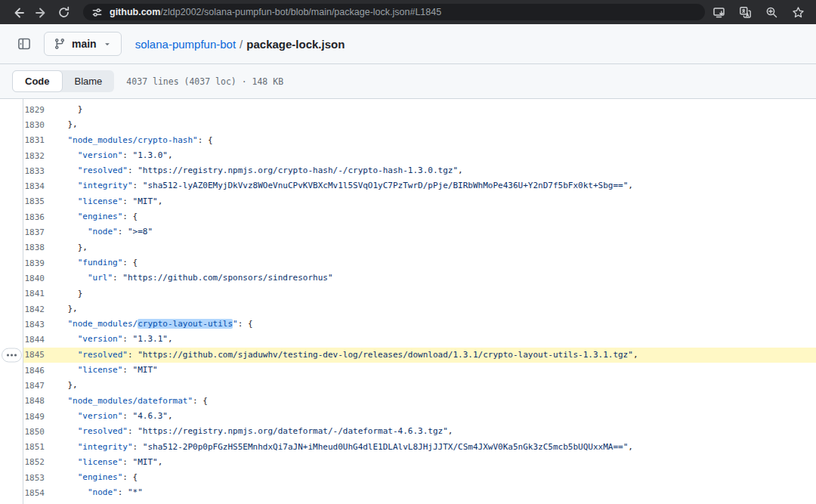 This screenshot has height=504, width=816. I want to click on line-number: 1841, so click(34, 293).